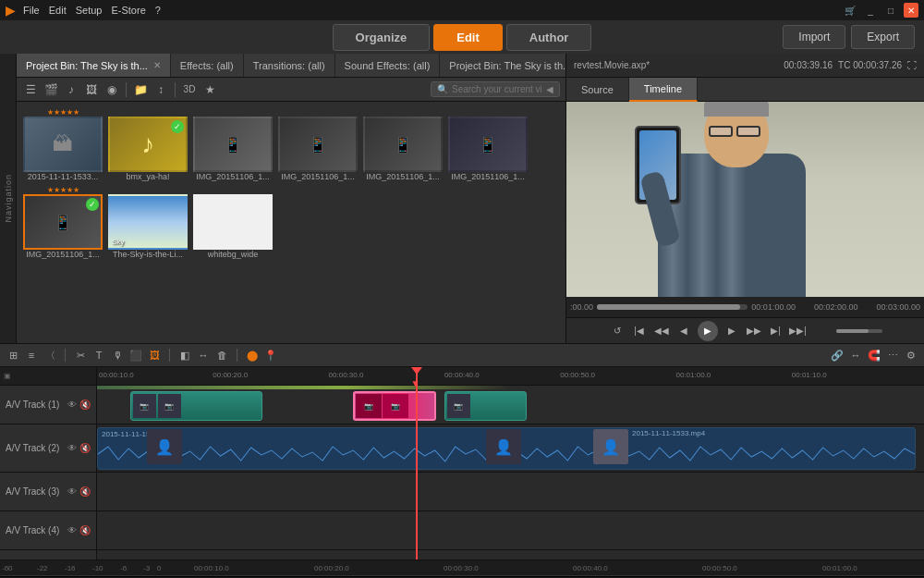 The width and height of the screenshot is (924, 578). Describe the element at coordinates (148, 144) in the screenshot. I see `media-item-2: ♪ ✓ bmx_ya-ha!` at that location.